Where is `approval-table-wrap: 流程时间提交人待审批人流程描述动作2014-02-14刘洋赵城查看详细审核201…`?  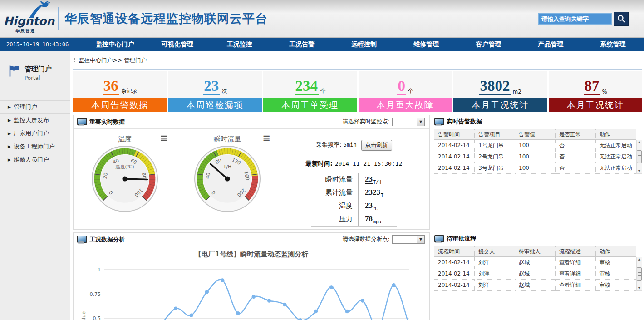
approval-table-wrap: 流程时间提交人待审批人流程描述动作2014-02-14刘洋赵城查看详细审核201… is located at coordinates (538, 269).